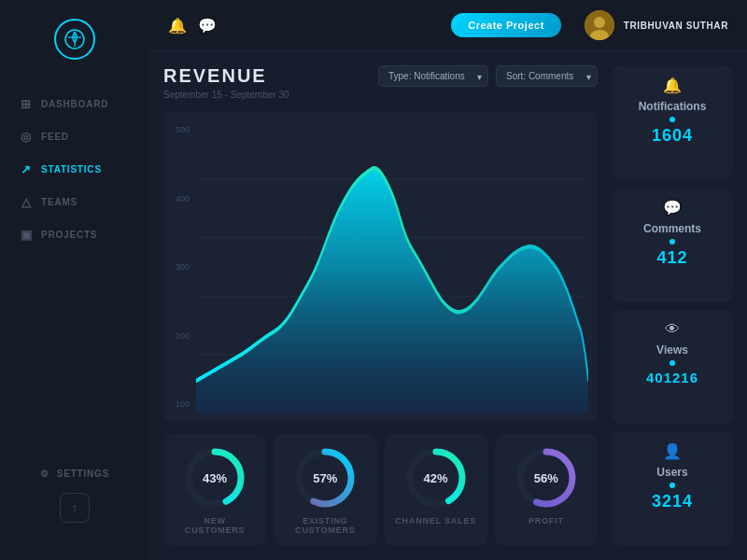 The width and height of the screenshot is (747, 560). Describe the element at coordinates (325, 478) in the screenshot. I see `donut-existing-customers: 57%` at that location.